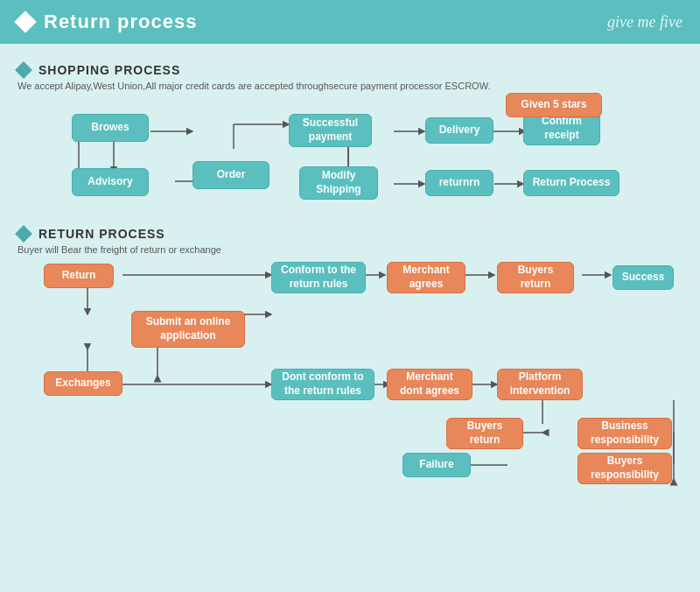 This screenshot has height=592, width=700. Describe the element at coordinates (109, 70) in the screenshot. I see `shopping-title: SHOPPING PROCESS` at that location.